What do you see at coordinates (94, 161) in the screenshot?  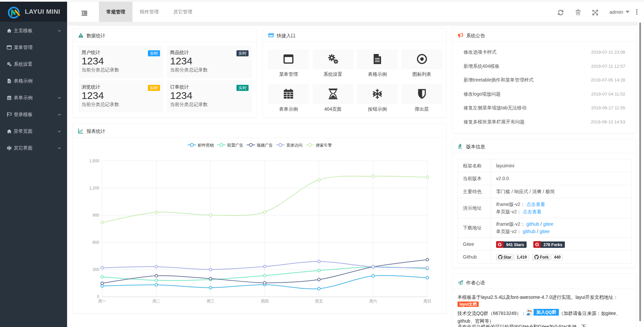 I see `svg-text: 1,500` at bounding box center [94, 161].